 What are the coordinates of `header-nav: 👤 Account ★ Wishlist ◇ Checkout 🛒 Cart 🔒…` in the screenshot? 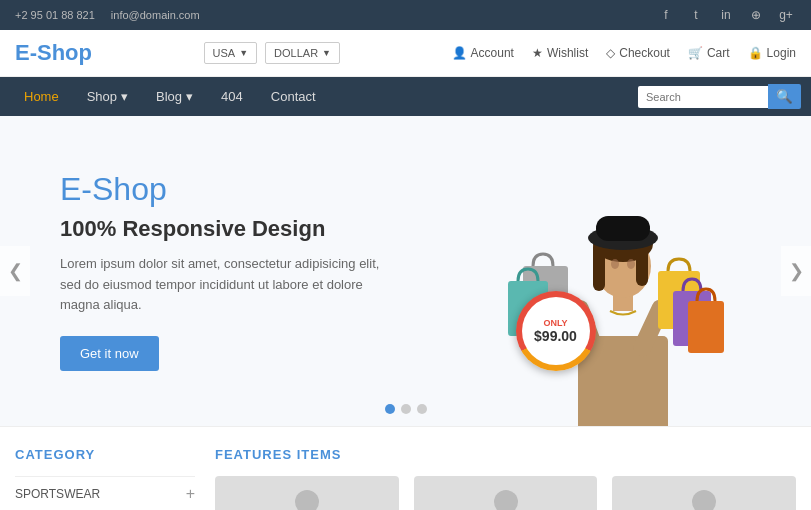 It's located at (624, 53).